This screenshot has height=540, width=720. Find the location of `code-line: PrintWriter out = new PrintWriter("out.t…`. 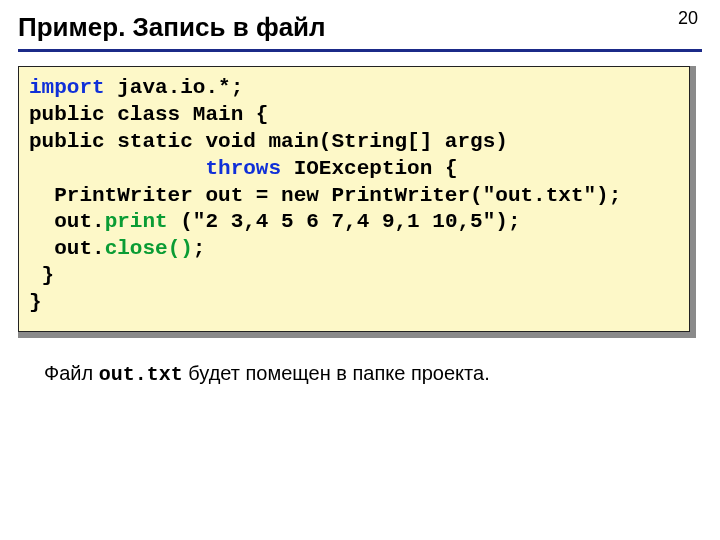

code-line: PrintWriter out = new PrintWriter("out.t… is located at coordinates (325, 196).